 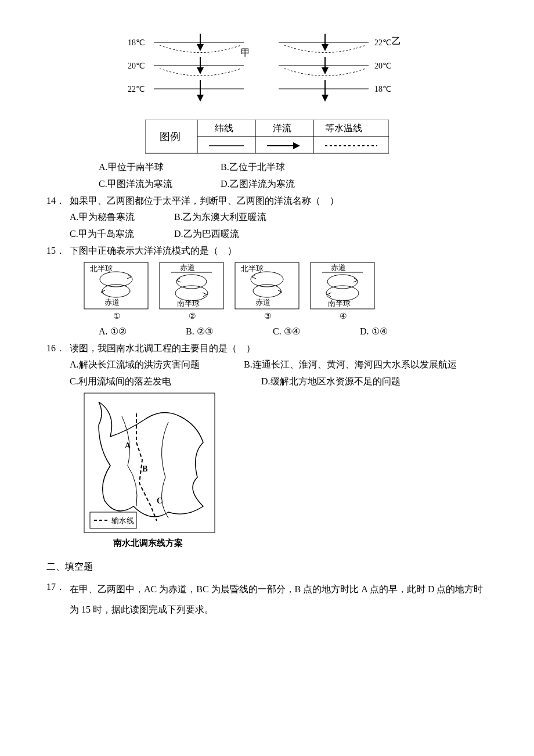 What do you see at coordinates (331, 382) in the screenshot?
I see `q16-D: D.缓解北方地区水资源不足的问题` at bounding box center [331, 382].